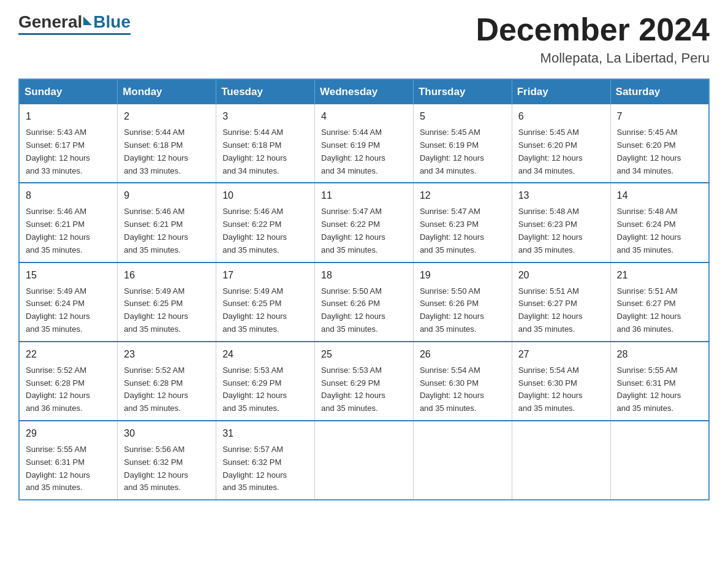 Image resolution: width=728 pixels, height=563 pixels. Describe the element at coordinates (88, 21) in the screenshot. I see `logo-arrow-icon` at that location.